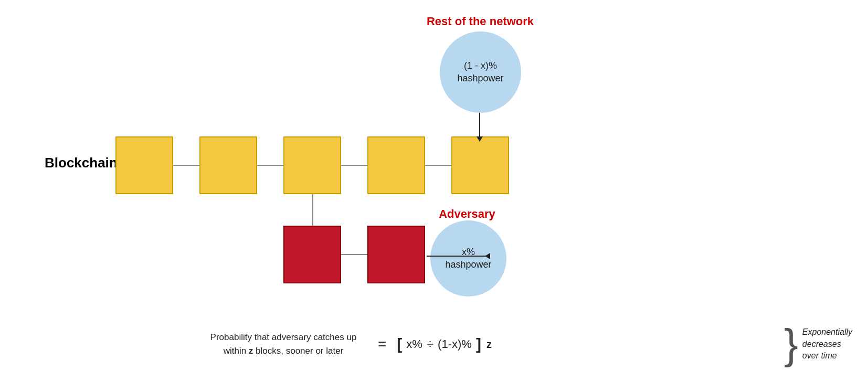  I want to click on network-title: Rest of the network, so click(480, 22).